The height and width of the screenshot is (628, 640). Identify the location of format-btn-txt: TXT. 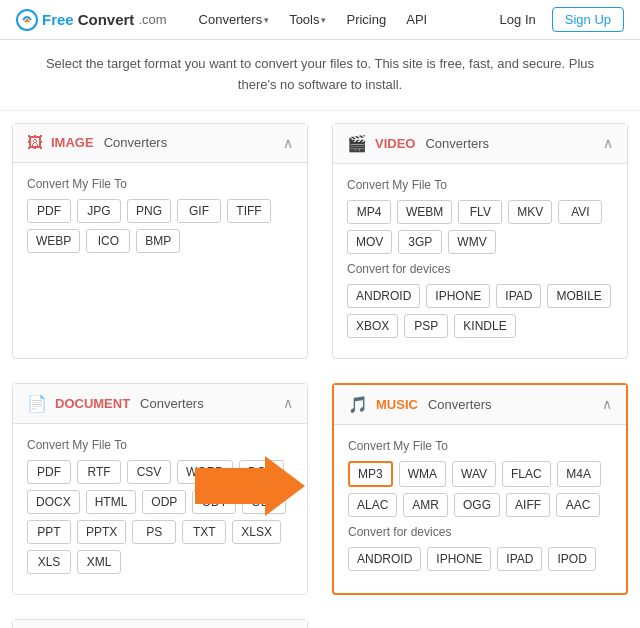
(204, 532).